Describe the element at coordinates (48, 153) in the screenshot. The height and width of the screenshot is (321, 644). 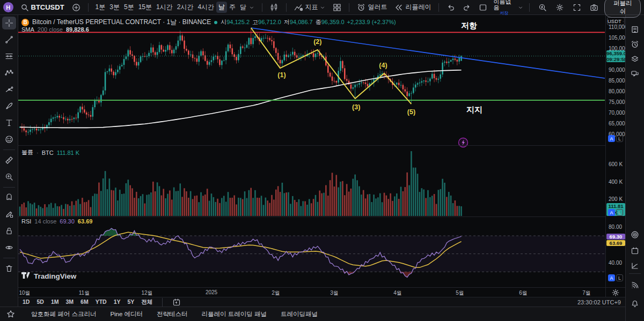
I see `volume-symbol: BTC` at that location.